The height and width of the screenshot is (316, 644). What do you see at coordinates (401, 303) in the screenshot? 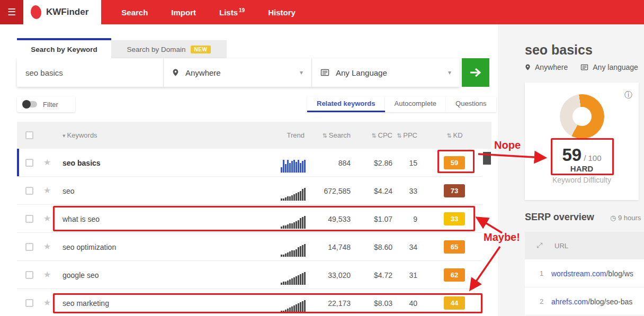
I see `ppc-cell: 40` at bounding box center [401, 303].